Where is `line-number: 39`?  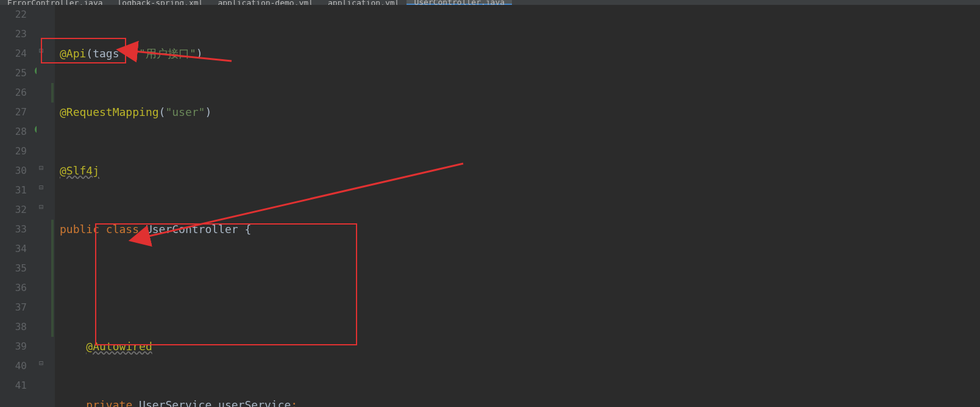 line-number: 39 is located at coordinates (13, 347).